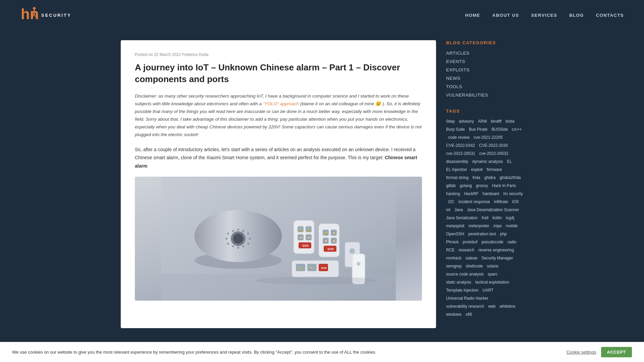  I want to click on tag-item: ghidra, so click(490, 178).